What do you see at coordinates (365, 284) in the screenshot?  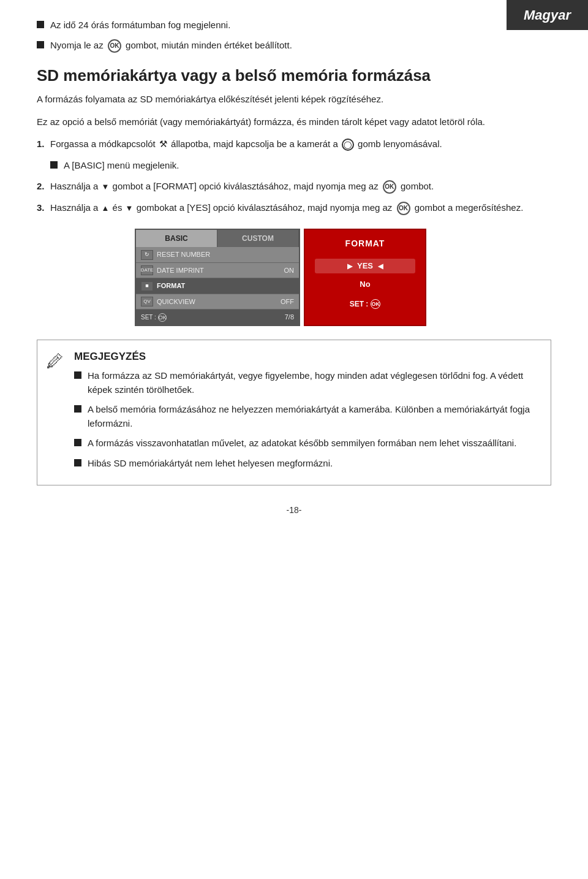 I see `format-no-option: No` at bounding box center [365, 284].